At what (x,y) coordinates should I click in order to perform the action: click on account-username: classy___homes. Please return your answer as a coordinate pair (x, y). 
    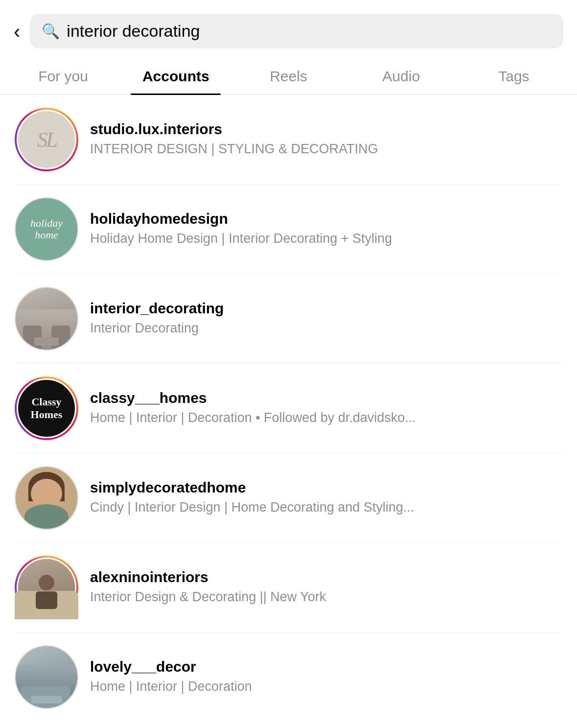
    Looking at the image, I should click on (326, 398).